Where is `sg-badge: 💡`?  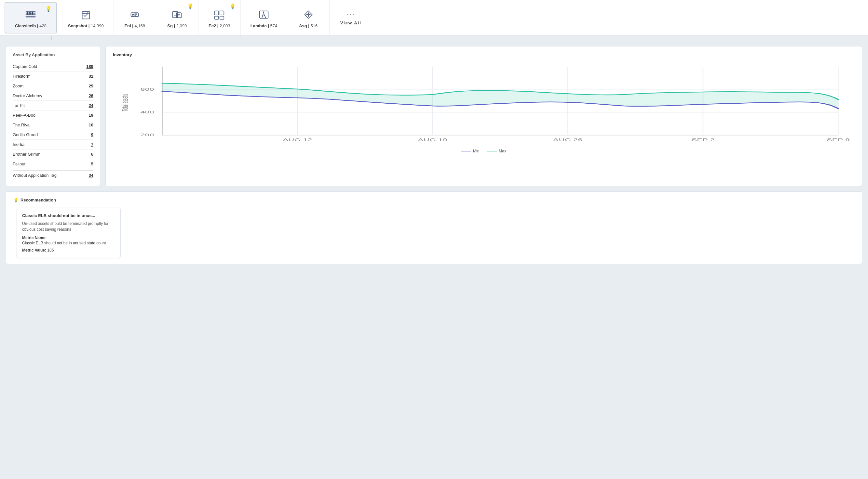 sg-badge: 💡 is located at coordinates (190, 6).